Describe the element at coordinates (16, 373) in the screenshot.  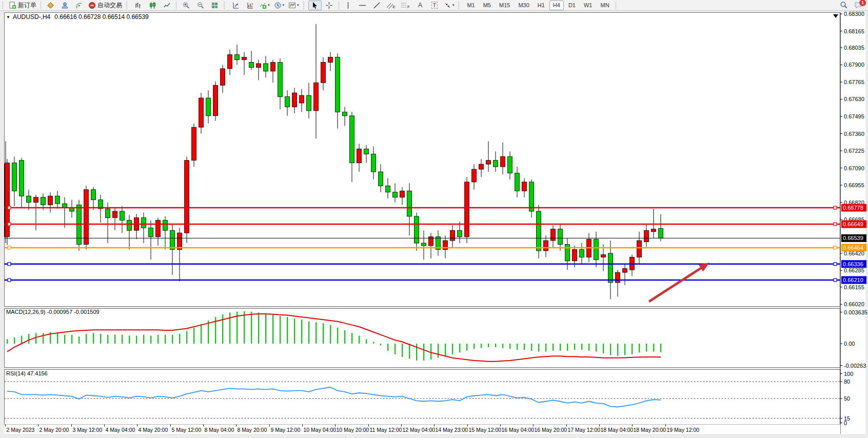
I see `rsi-name: RSI(14)` at that location.